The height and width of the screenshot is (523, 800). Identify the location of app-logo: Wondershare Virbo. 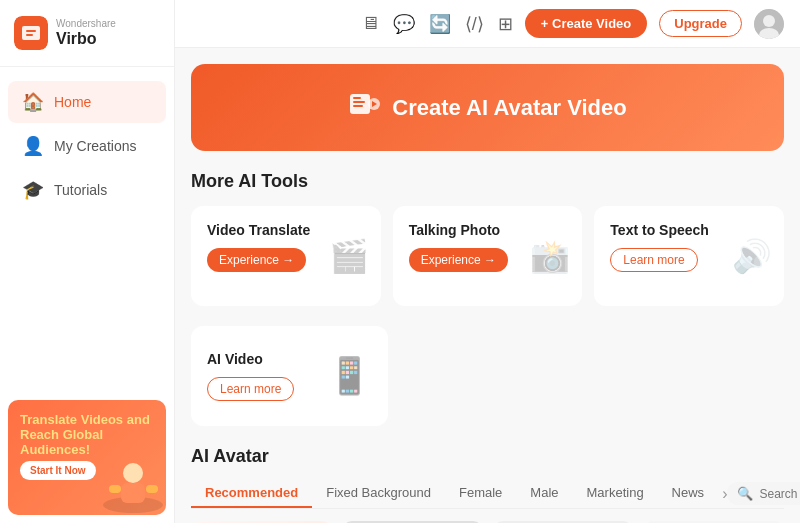
(87, 34).